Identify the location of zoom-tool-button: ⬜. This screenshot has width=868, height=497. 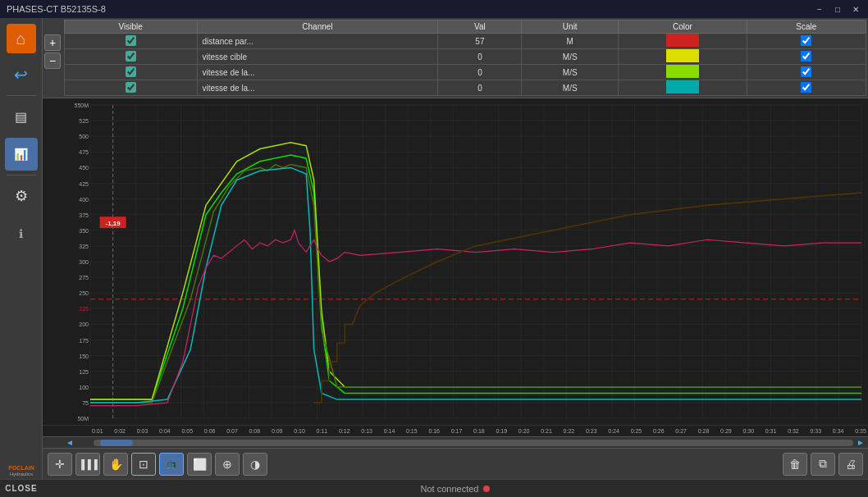
(199, 464).